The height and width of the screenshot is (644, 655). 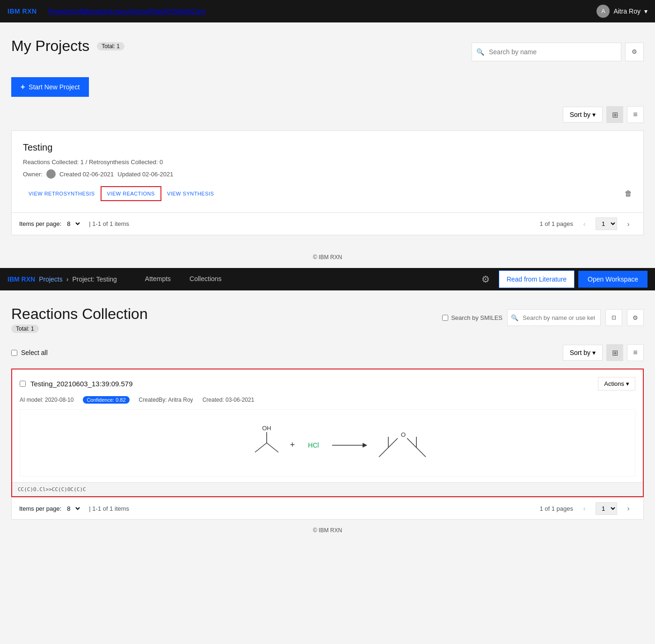 What do you see at coordinates (546, 52) in the screenshot?
I see `search-wrap: 🔍` at bounding box center [546, 52].